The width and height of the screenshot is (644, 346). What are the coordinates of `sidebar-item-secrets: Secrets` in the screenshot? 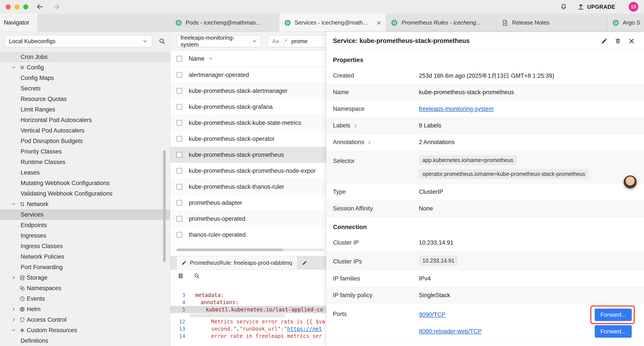 It's located at (85, 88).